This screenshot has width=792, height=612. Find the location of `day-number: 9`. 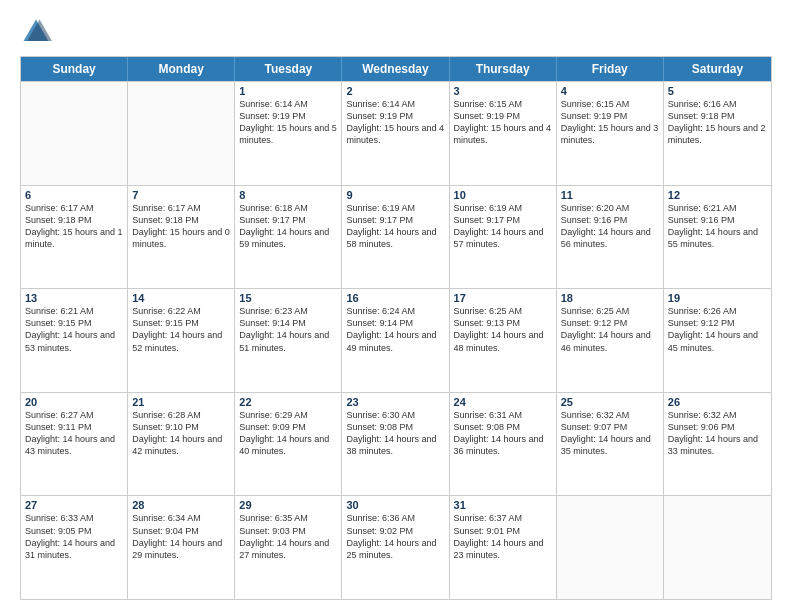

day-number: 9 is located at coordinates (395, 195).